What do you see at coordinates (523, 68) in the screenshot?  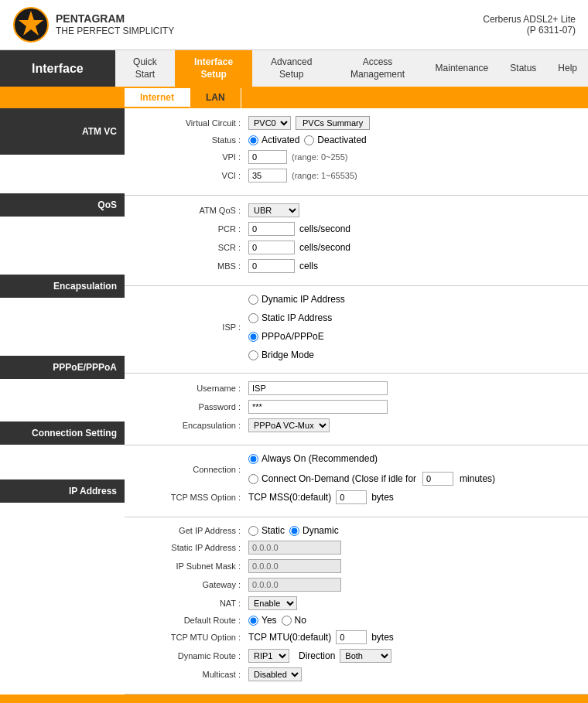 I see `nav-status: Status` at bounding box center [523, 68].